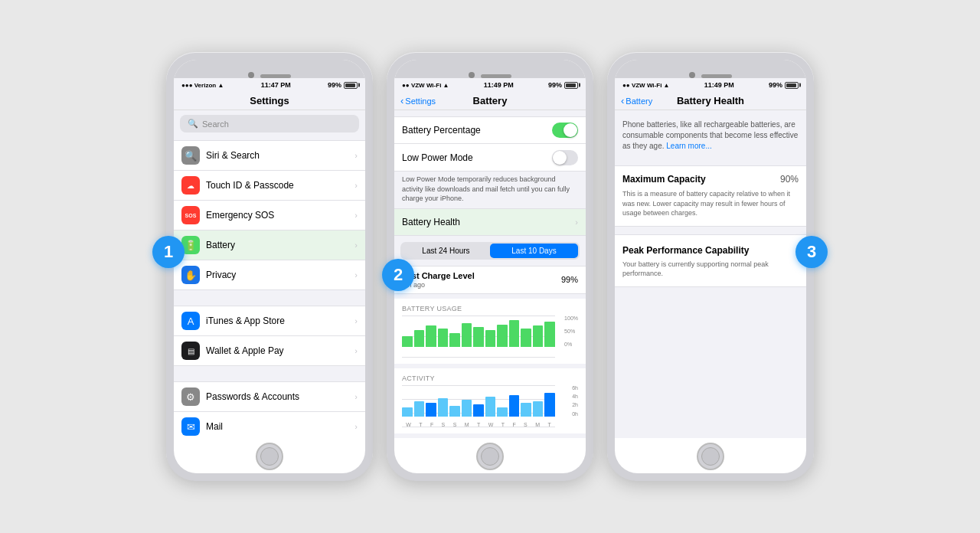 The height and width of the screenshot is (533, 980). I want to click on siri-label: Siri & Search, so click(280, 155).